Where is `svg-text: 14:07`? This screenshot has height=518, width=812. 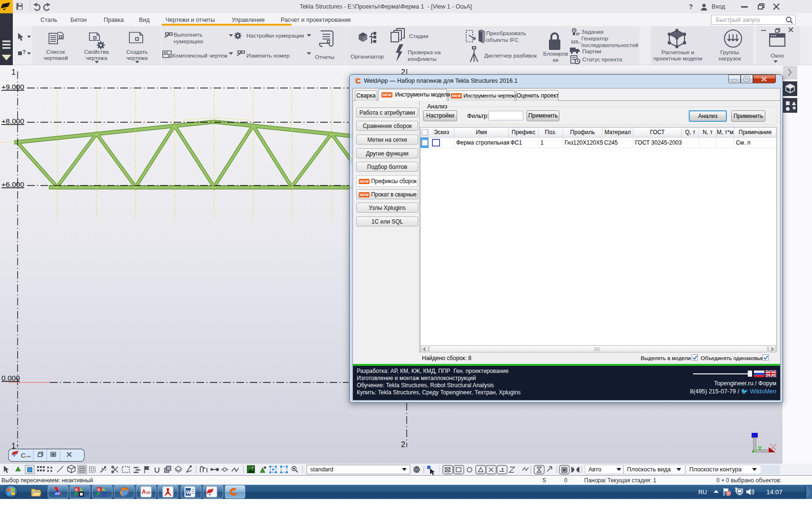 svg-text: 14:07 is located at coordinates (774, 492).